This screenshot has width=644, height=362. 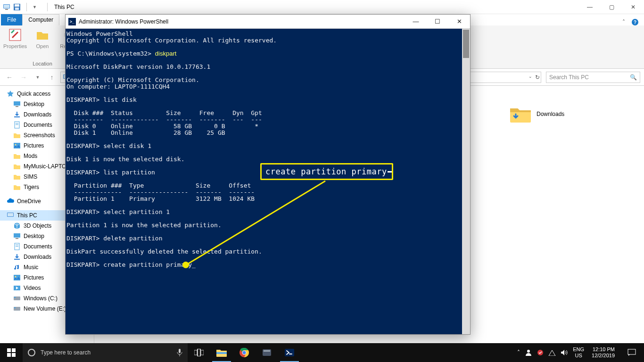 I want to click on ps-maximize-button: ☐, so click(x=438, y=22).